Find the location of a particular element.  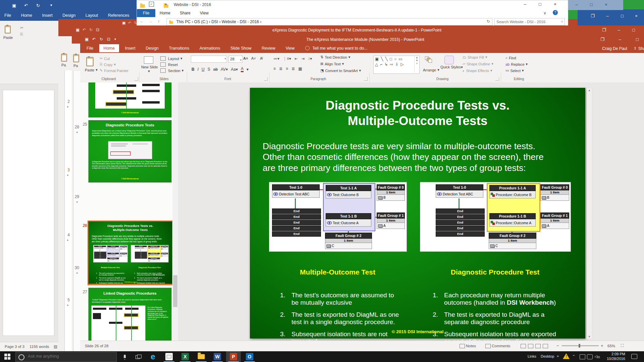

taskbar-outlook-button: O is located at coordinates (250, 357).